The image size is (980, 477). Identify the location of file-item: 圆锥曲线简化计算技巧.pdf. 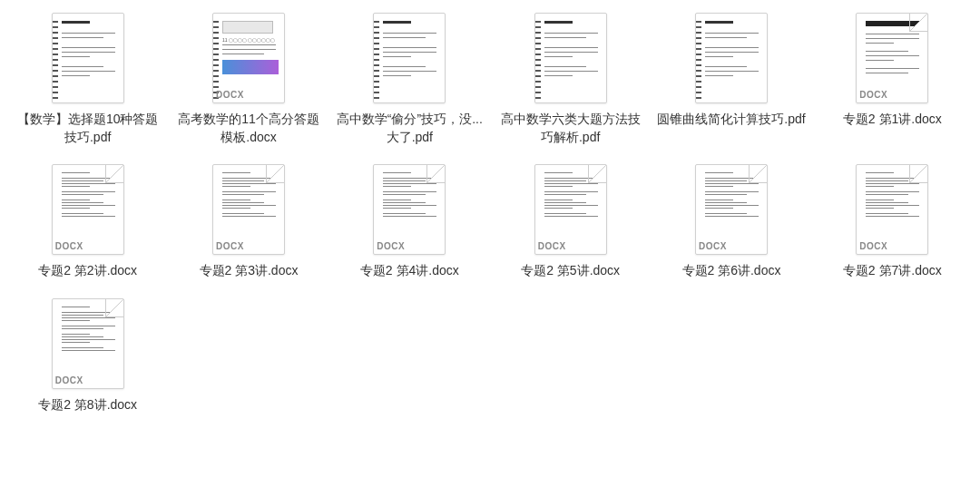
(731, 80).